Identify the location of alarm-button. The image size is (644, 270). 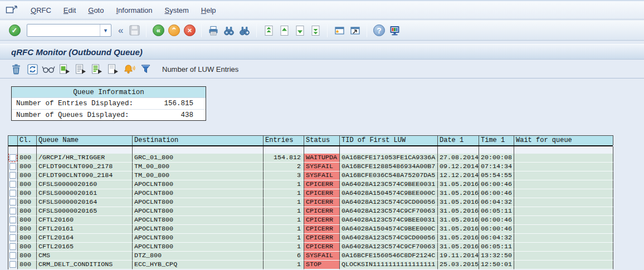
(129, 69).